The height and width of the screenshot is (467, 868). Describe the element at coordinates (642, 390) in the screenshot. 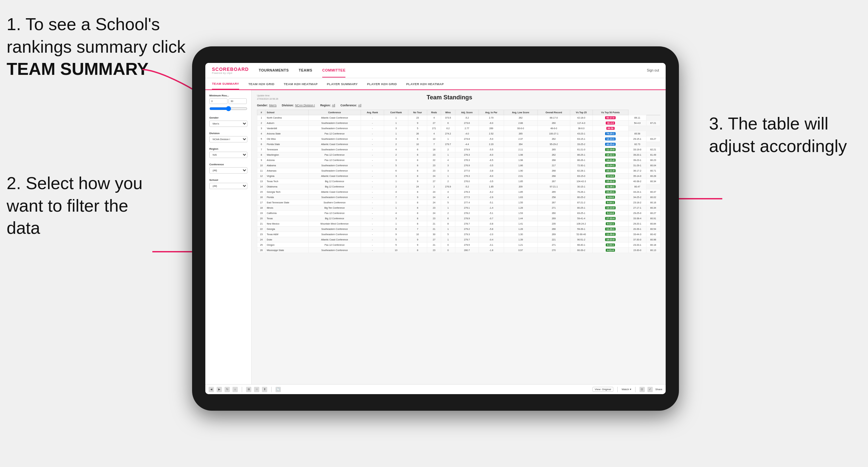

I see `toolbar-grid-icon: ⊡` at that location.